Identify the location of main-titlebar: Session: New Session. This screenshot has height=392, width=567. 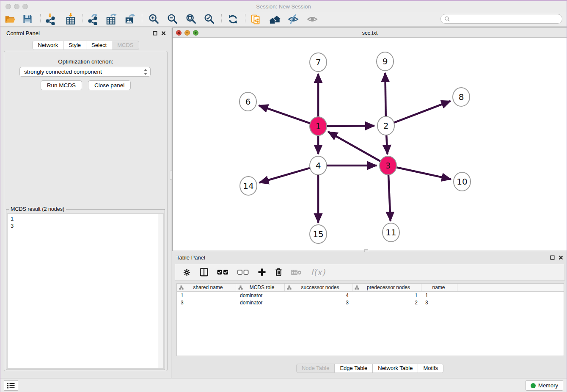
(284, 7).